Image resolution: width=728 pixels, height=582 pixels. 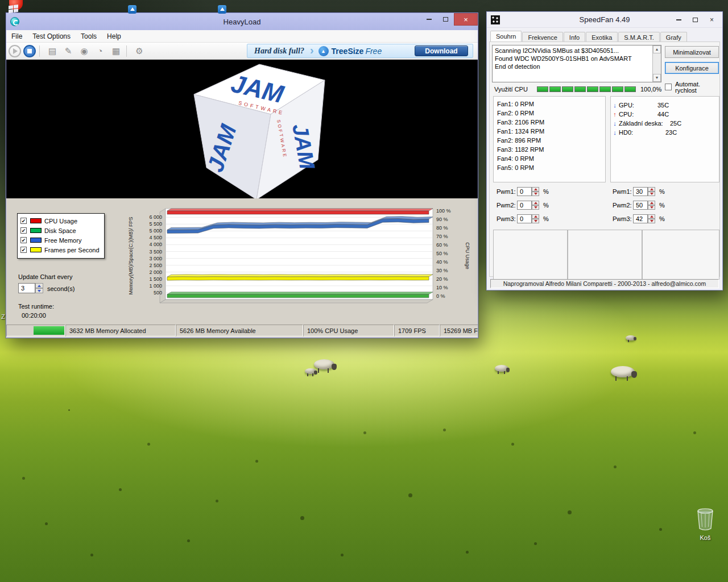 I want to click on fan-reading: Fan4: 0 RPM, so click(x=549, y=159).